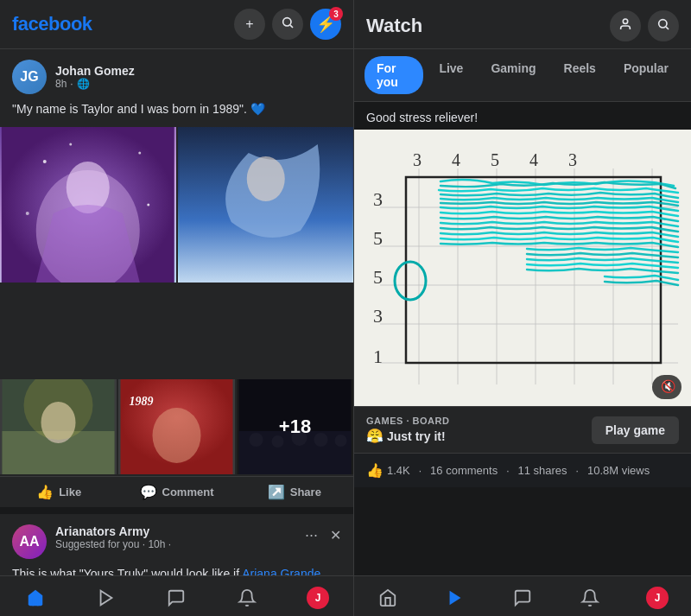  I want to click on nav-profile-left: J, so click(318, 598).